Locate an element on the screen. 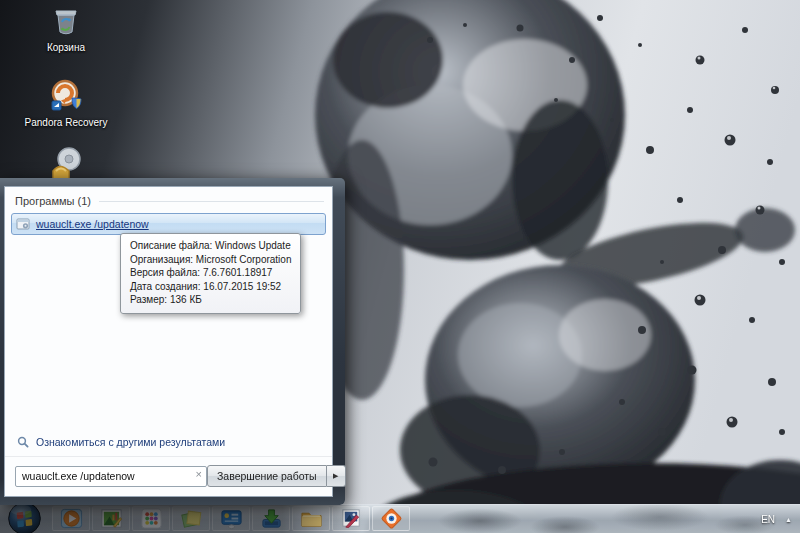  system-panel-icon is located at coordinates (232, 518).